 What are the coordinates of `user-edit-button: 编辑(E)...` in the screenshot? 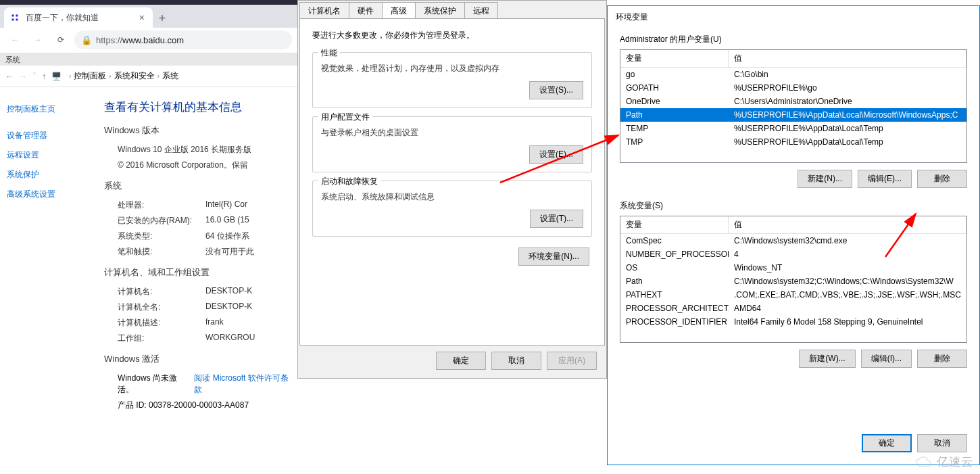 It's located at (885, 179).